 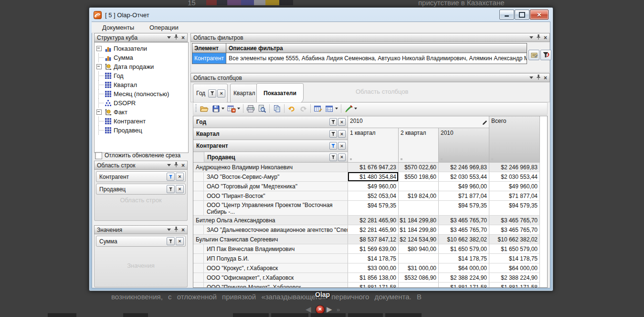 I want to click on pivot-value-cell: $8 537 847,12, so click(x=373, y=239).